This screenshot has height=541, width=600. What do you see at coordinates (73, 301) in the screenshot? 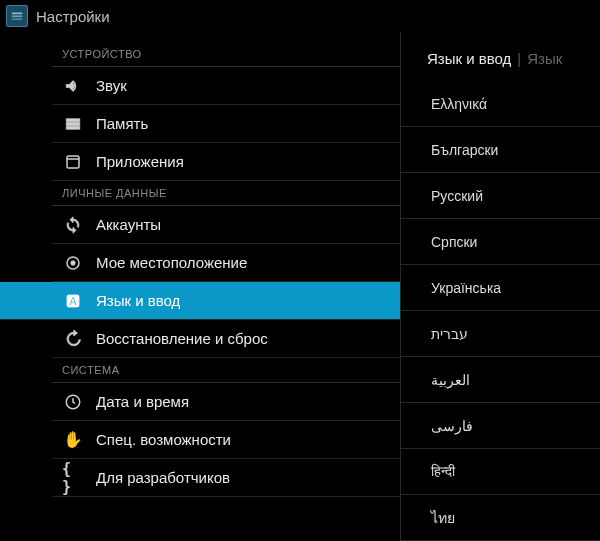
I see `language-icon: A` at bounding box center [73, 301].